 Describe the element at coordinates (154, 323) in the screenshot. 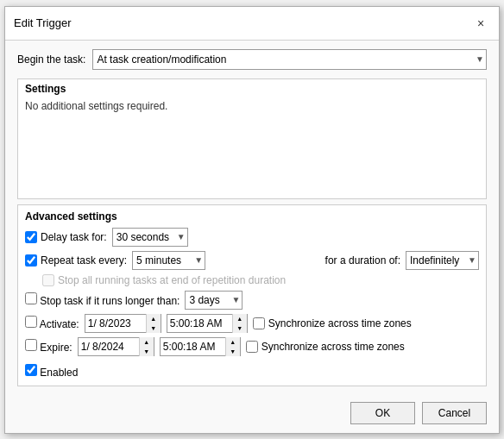

I see `activate-date-spin: ▲ ▼` at that location.